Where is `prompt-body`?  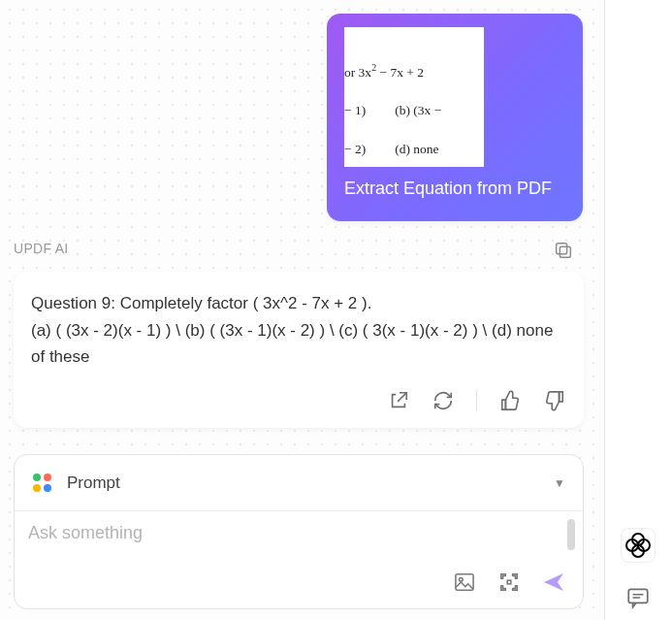 prompt-body is located at coordinates (299, 560).